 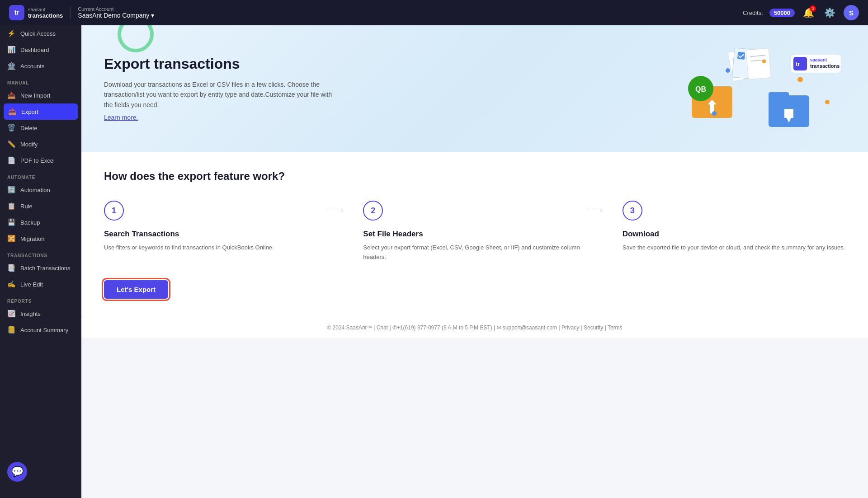 I want to click on svg-text: QB, so click(x=701, y=89).